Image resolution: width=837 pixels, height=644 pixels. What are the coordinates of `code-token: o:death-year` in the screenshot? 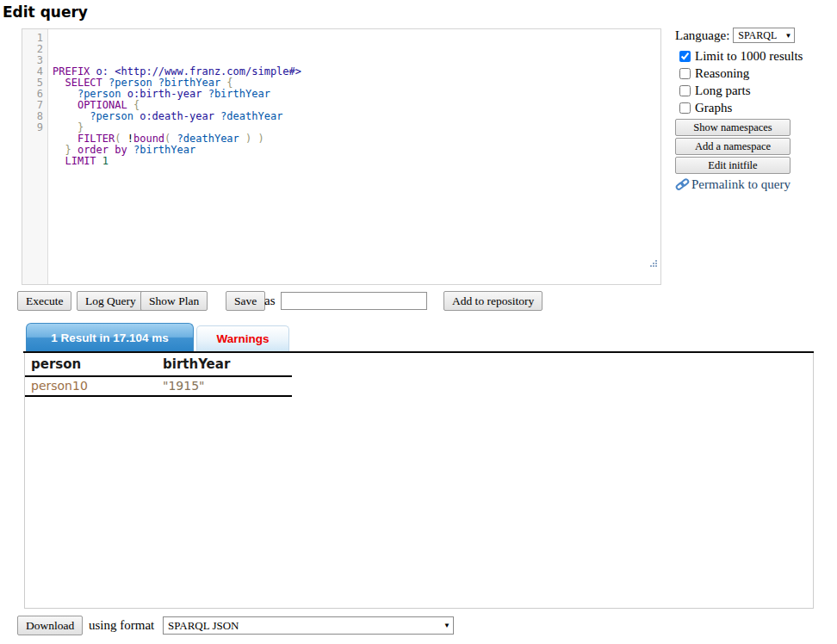 It's located at (177, 116).